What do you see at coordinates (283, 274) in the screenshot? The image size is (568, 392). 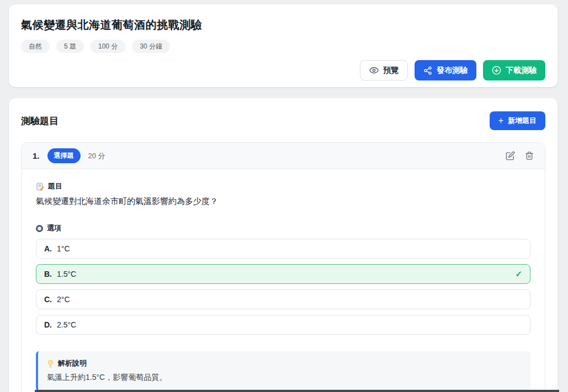 I see `option-row-b-correct: B. 1.5°C ✓` at bounding box center [283, 274].